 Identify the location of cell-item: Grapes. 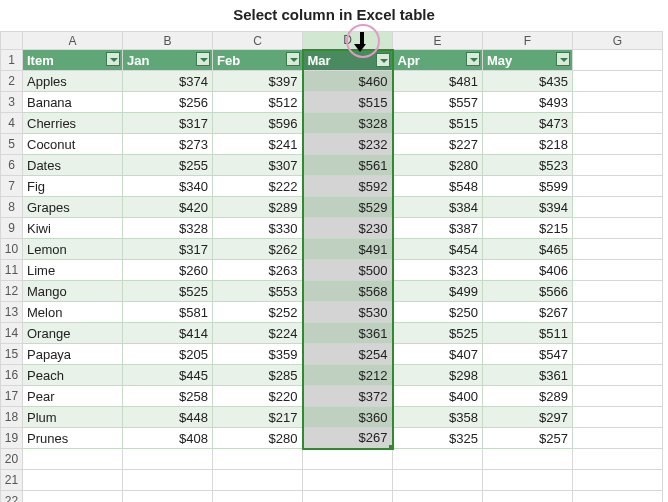
(73, 208).